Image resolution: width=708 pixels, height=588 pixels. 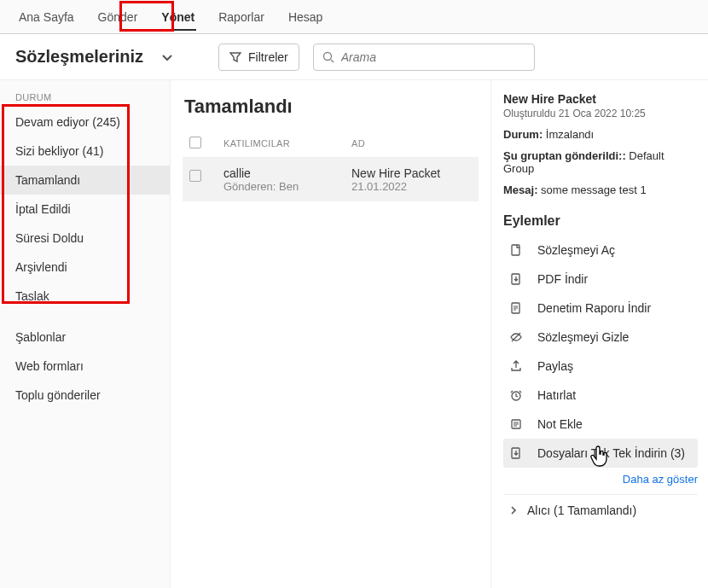 I want to click on show-less-link: Daha az göster, so click(x=601, y=481).